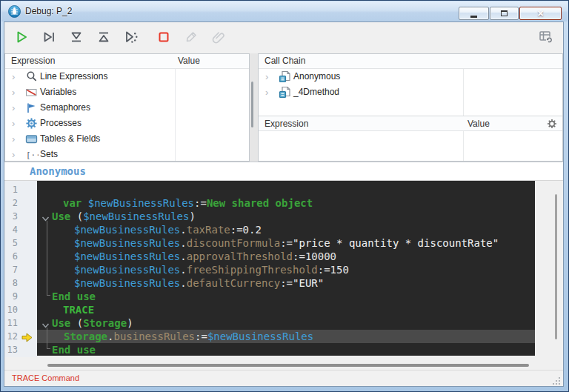 The image size is (569, 392). What do you see at coordinates (61, 323) in the screenshot?
I see `code-token: Use` at bounding box center [61, 323].